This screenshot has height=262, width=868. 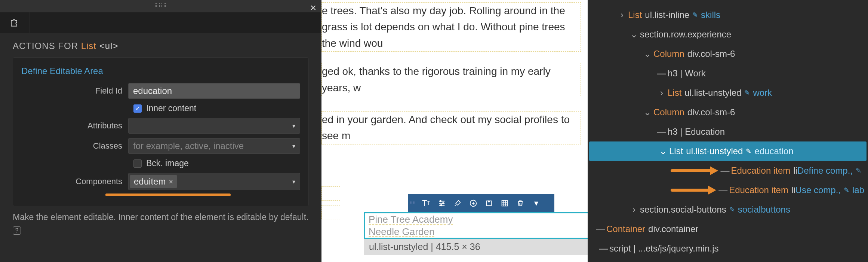 I want to click on close-icon: ×, so click(x=313, y=8).